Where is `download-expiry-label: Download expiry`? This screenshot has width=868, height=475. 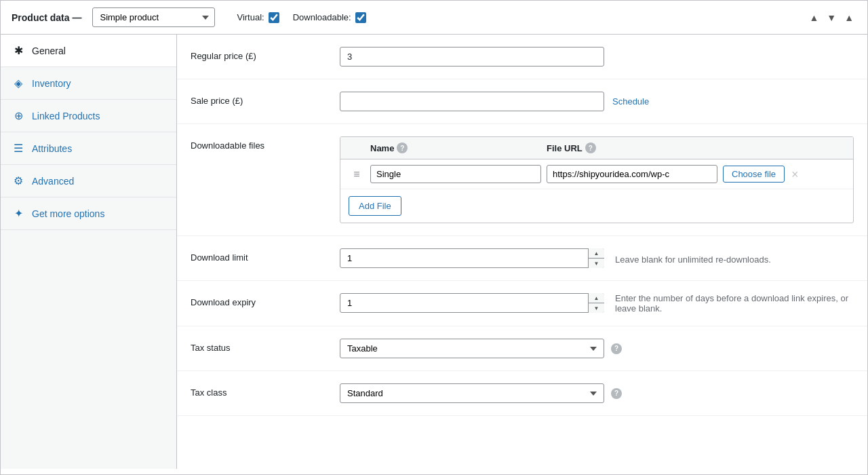 download-expiry-label: Download expiry is located at coordinates (258, 300).